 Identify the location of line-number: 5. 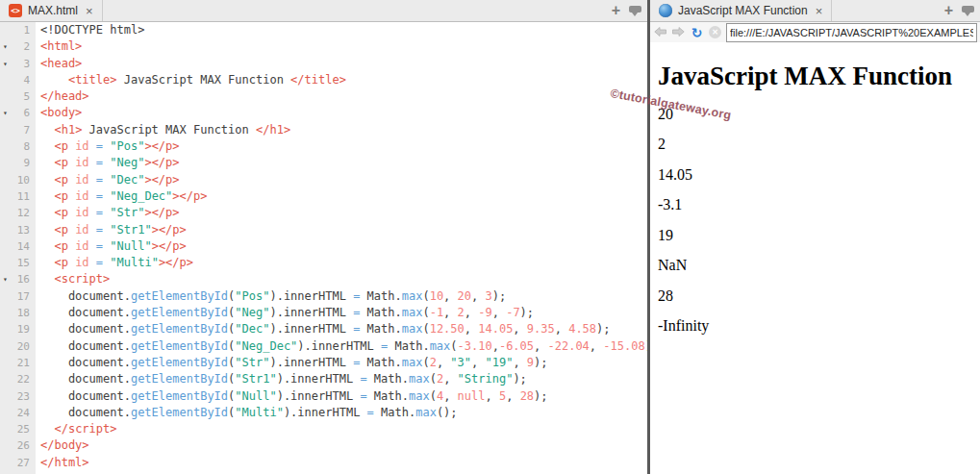
(17, 96).